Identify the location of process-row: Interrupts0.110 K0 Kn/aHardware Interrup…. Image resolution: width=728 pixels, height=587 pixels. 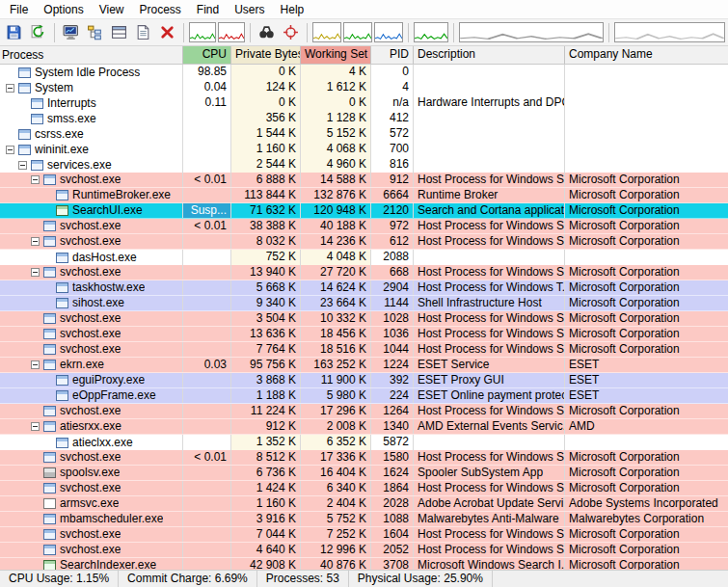
(364, 103).